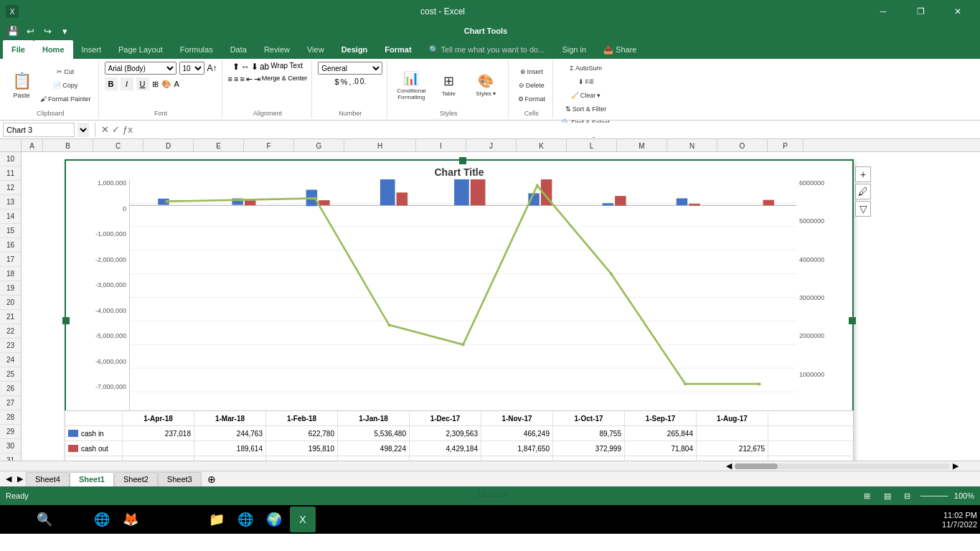 The height and width of the screenshot is (551, 980). Describe the element at coordinates (83, 130) in the screenshot. I see `name-box-dropdown: ▾` at that location.